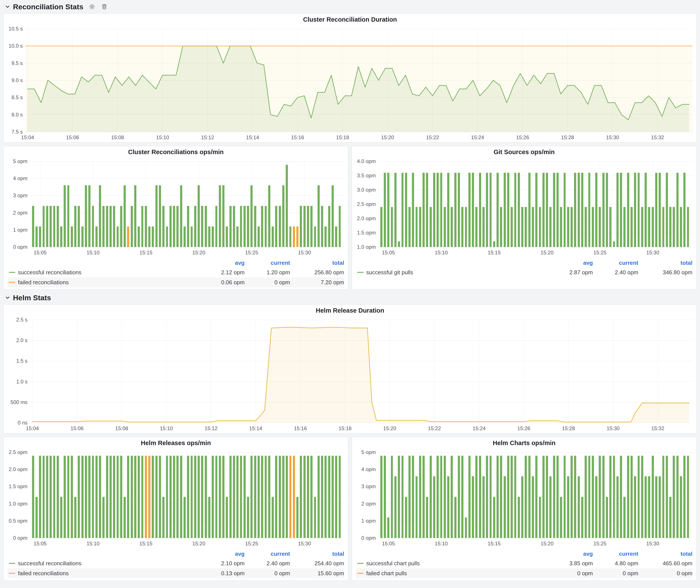 The width and height of the screenshot is (700, 588). I want to click on panel-title: Cluster Reconciliations ops/min, so click(176, 152).